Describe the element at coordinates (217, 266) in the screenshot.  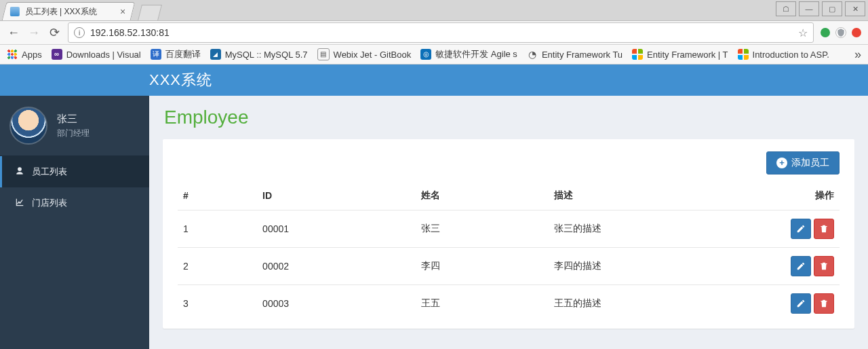
I see `cell-index: 2` at that location.